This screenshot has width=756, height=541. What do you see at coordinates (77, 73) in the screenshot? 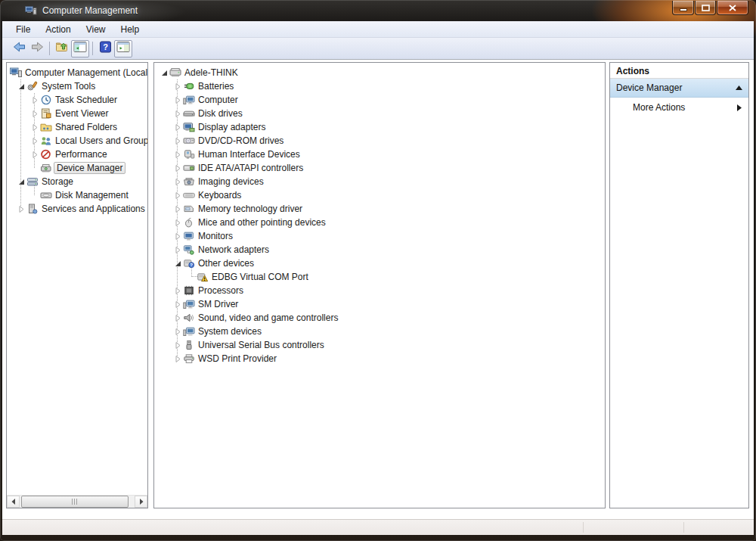
I see `tree-item: Computer Management (Local)` at bounding box center [77, 73].